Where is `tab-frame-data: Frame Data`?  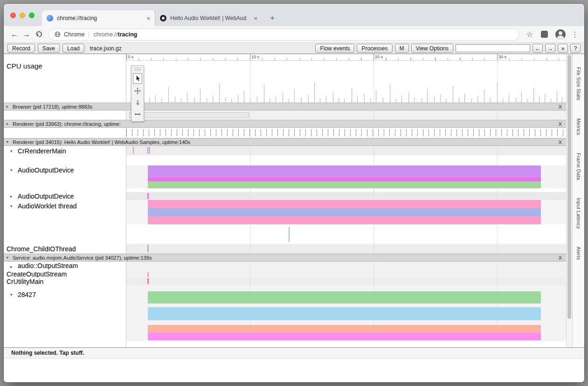
tab-frame-data: Frame Data is located at coordinates (579, 166).